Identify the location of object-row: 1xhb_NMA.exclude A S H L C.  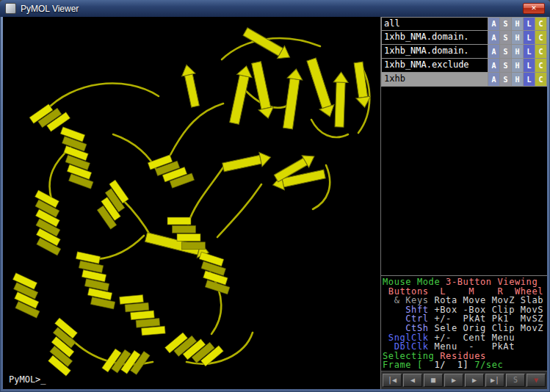
(464, 66).